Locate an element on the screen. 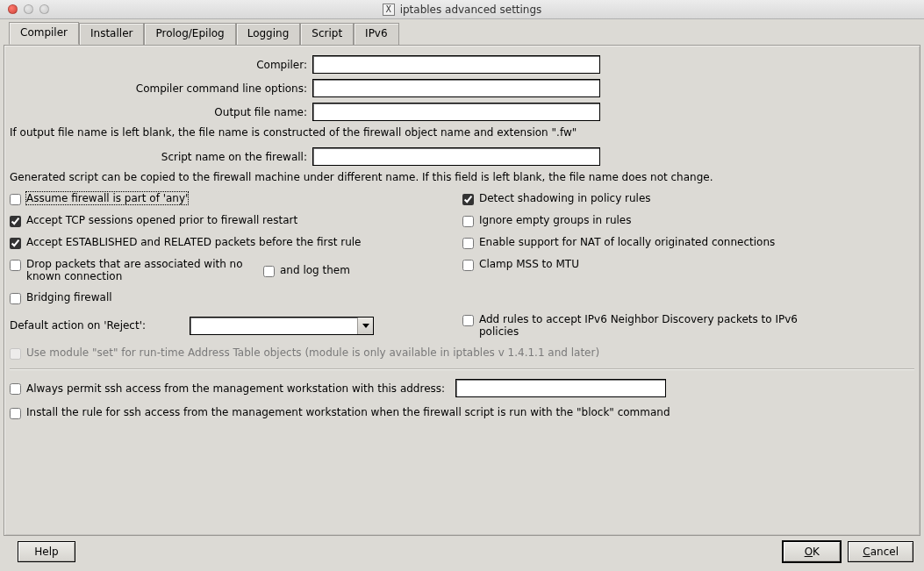  chk-ssh-block-label: Install the rule for ssh access from the… is located at coordinates (348, 412).